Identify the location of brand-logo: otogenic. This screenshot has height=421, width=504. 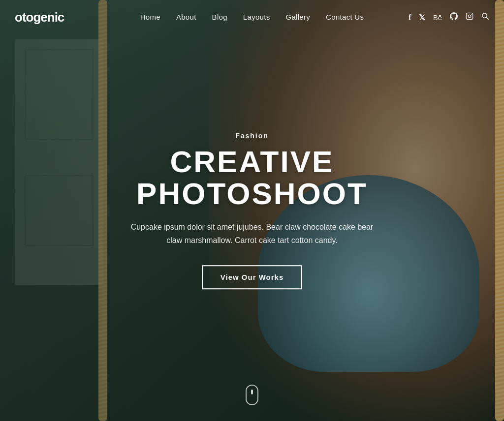
(39, 18).